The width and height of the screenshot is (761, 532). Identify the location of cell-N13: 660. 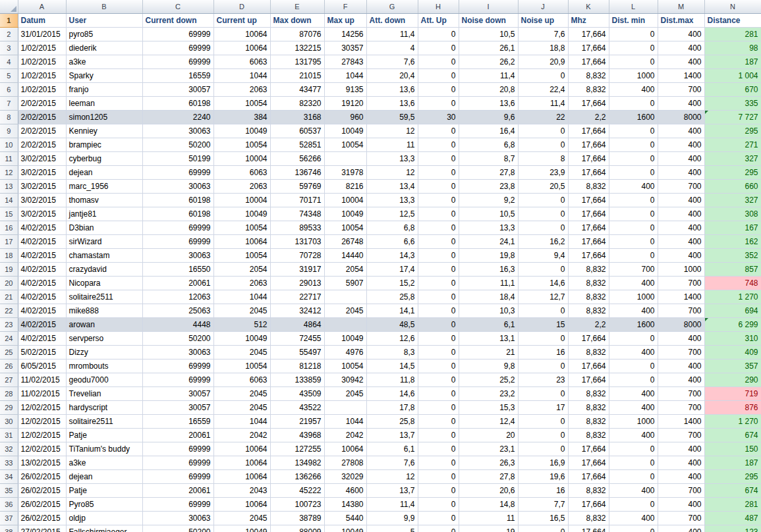
(733, 187).